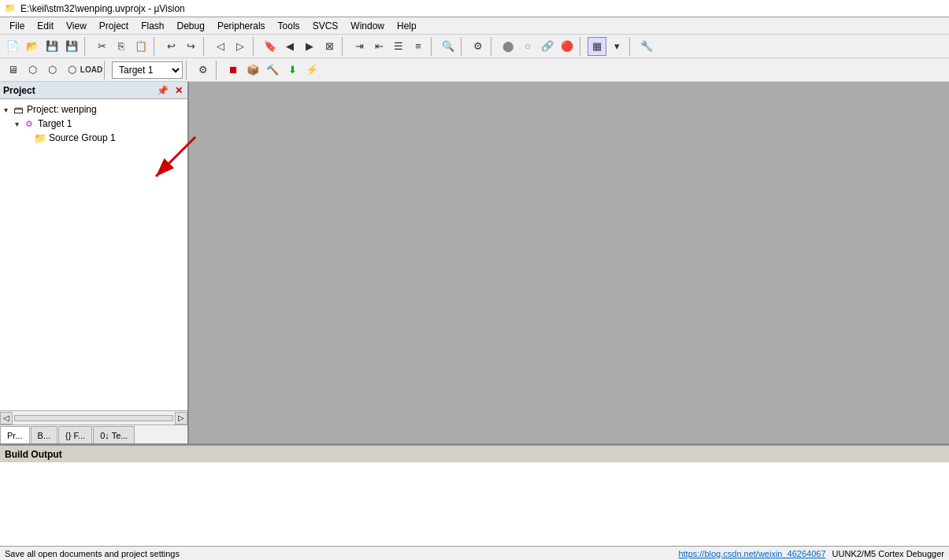 The image size is (949, 560). What do you see at coordinates (289, 26) in the screenshot?
I see `menu-tools: Tools` at bounding box center [289, 26].